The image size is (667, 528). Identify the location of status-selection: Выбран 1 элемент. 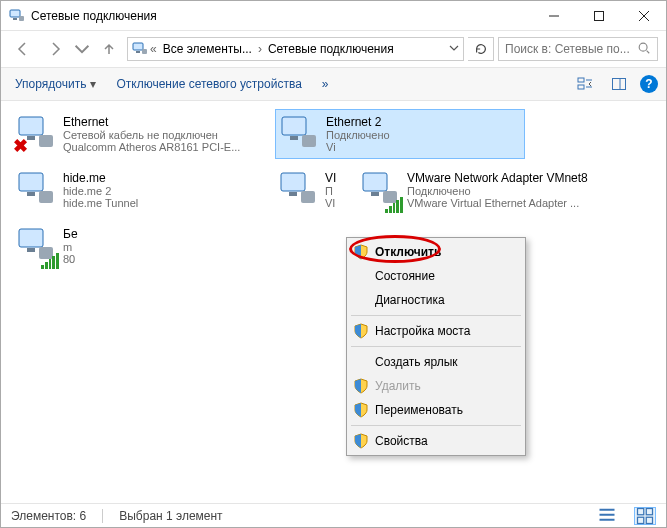
(170, 516).